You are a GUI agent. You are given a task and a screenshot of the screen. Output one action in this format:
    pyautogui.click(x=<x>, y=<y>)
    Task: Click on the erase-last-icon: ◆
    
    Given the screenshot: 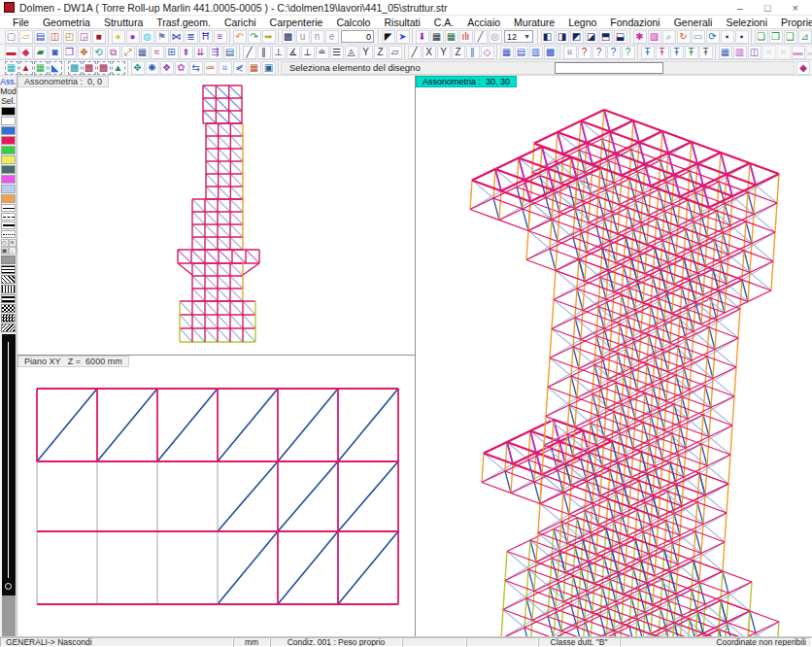 What is the action you would take?
    pyautogui.click(x=803, y=68)
    